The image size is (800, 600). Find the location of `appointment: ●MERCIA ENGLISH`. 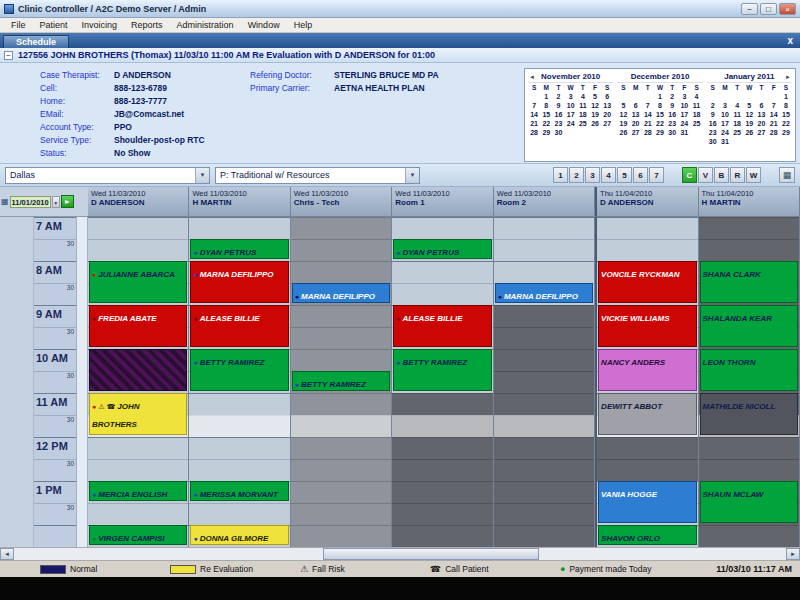

appointment: ●MERCIA ENGLISH is located at coordinates (138, 491).